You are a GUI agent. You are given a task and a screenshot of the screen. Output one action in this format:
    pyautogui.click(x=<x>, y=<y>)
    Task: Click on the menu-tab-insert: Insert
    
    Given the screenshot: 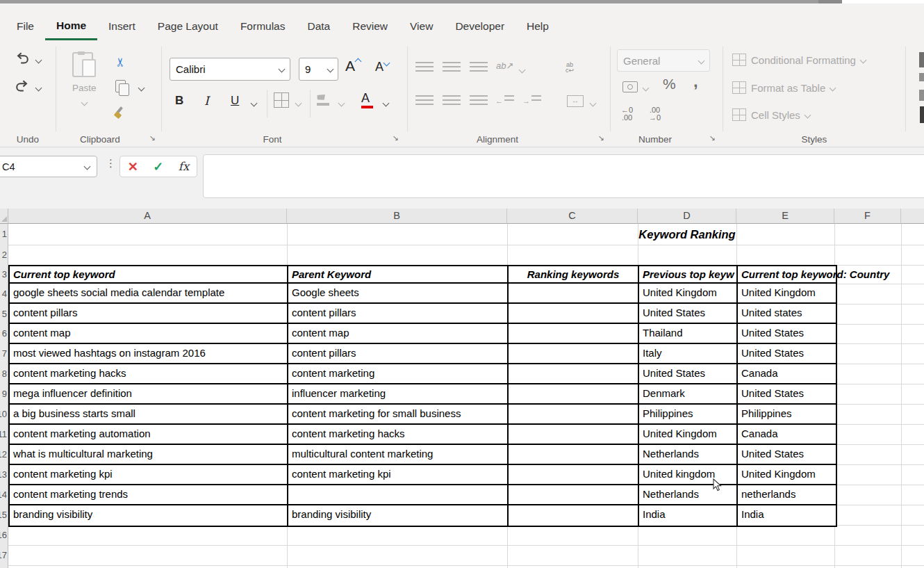 What is the action you would take?
    pyautogui.click(x=122, y=26)
    